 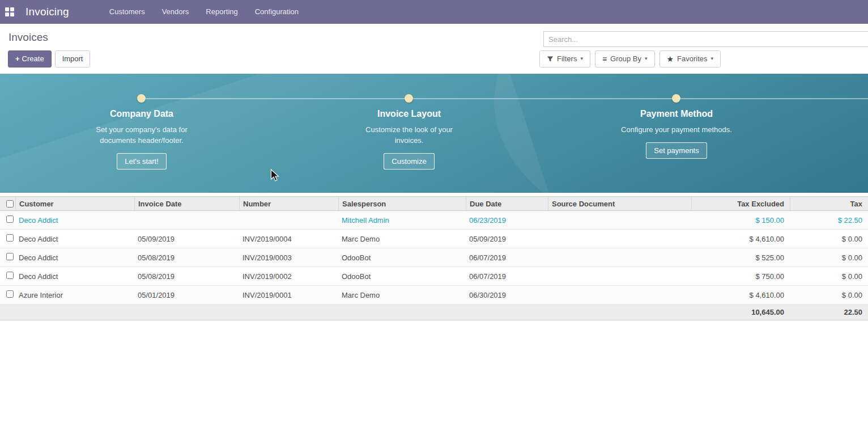 What do you see at coordinates (33, 59) in the screenshot?
I see `create-button-label: Create` at bounding box center [33, 59].